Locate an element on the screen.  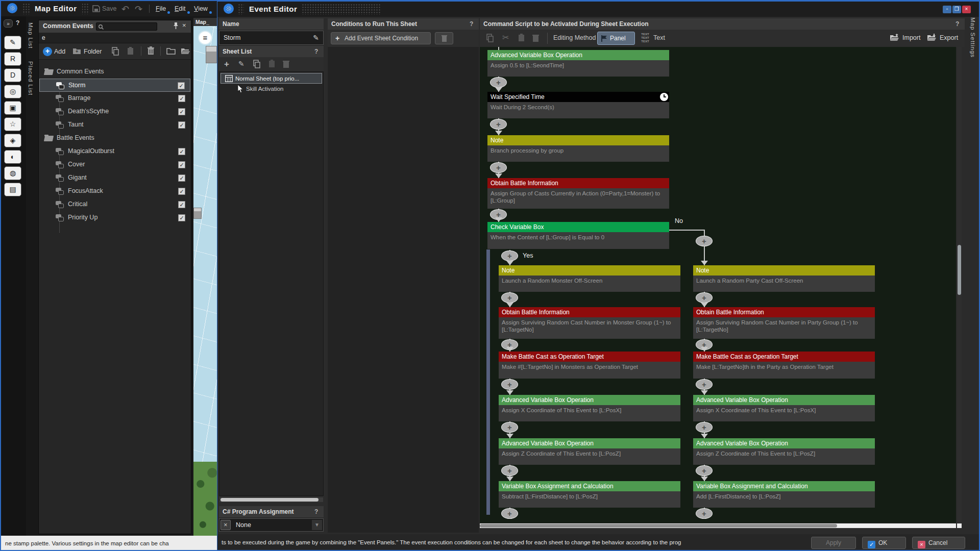
flow-node-posx-yes: Advanced Variable Box Operation Assign X… is located at coordinates (590, 408).